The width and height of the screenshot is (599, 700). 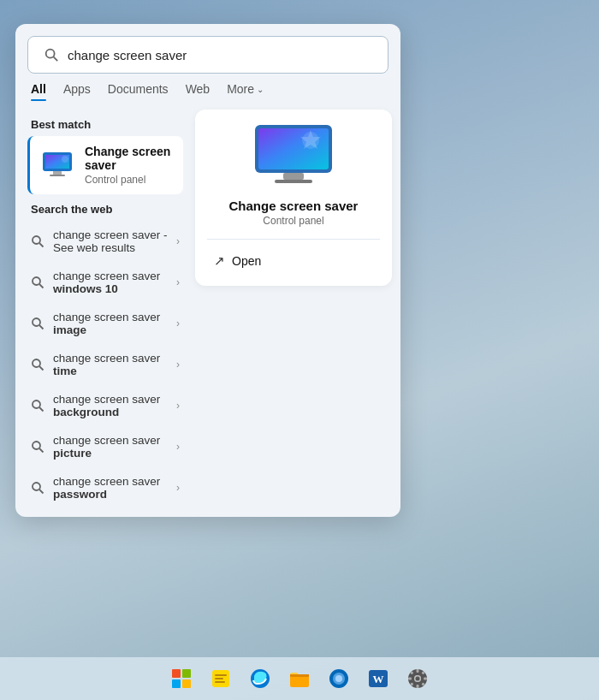 I want to click on store-icon, so click(x=339, y=679).